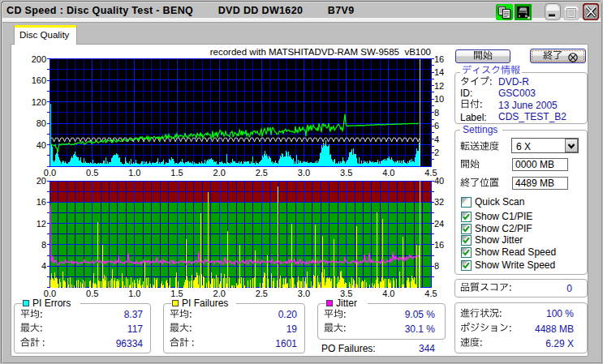 This screenshot has height=364, width=603. What do you see at coordinates (439, 202) in the screenshot?
I see `svg-text: 32` at bounding box center [439, 202].